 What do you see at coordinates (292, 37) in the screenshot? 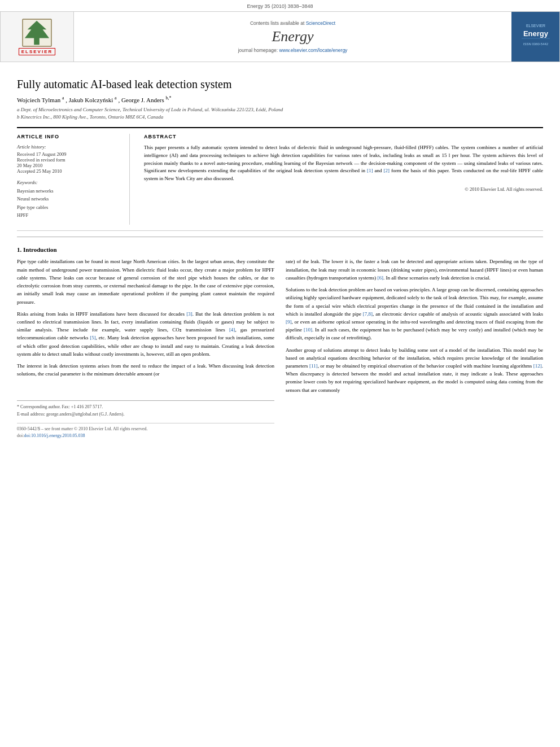
I see `journal-info-center: Contents lists available at ScienceDirec…` at bounding box center [292, 37].